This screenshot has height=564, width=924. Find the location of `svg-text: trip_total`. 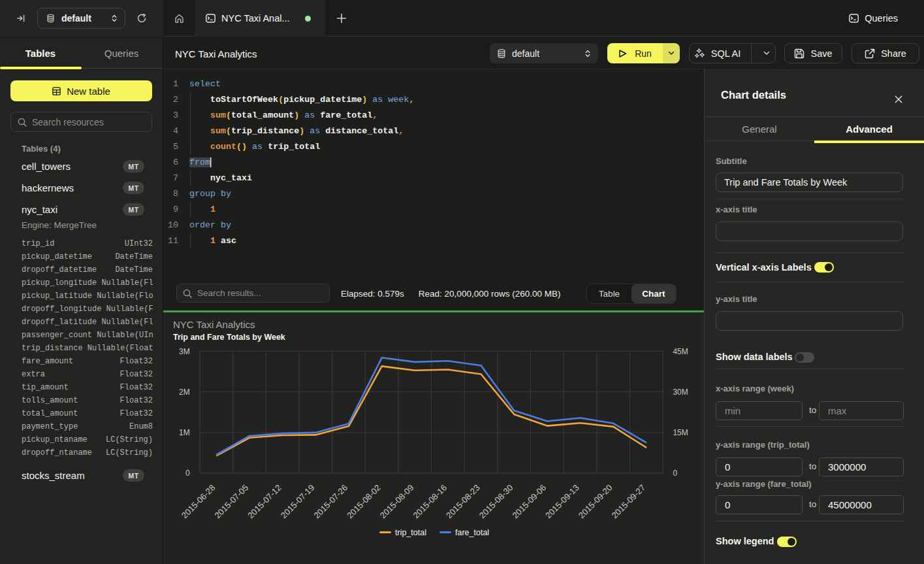

svg-text: trip_total is located at coordinates (411, 533).